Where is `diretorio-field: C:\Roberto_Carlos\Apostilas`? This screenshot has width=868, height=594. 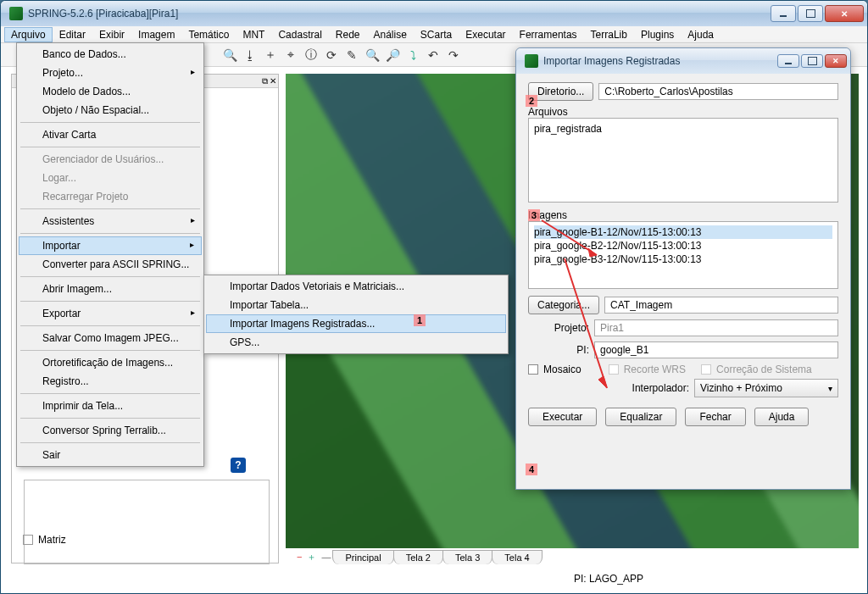
diretorio-field: C:\Roberto_Carlos\Apostilas is located at coordinates (719, 92).